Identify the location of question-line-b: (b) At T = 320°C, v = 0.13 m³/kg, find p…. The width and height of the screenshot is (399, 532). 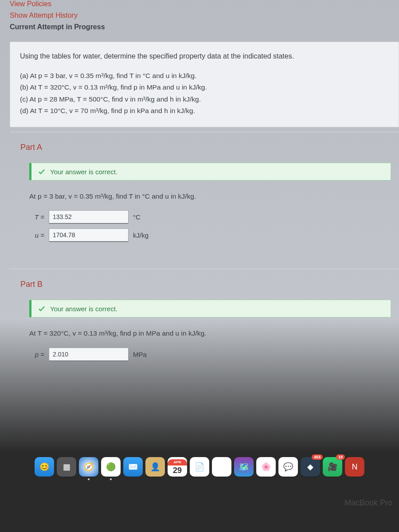
(204, 87).